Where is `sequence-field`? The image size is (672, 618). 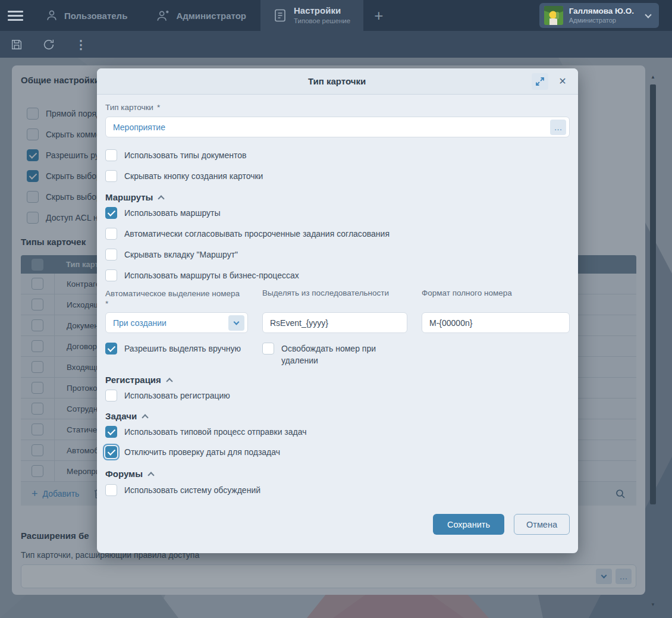
sequence-field is located at coordinates (335, 322).